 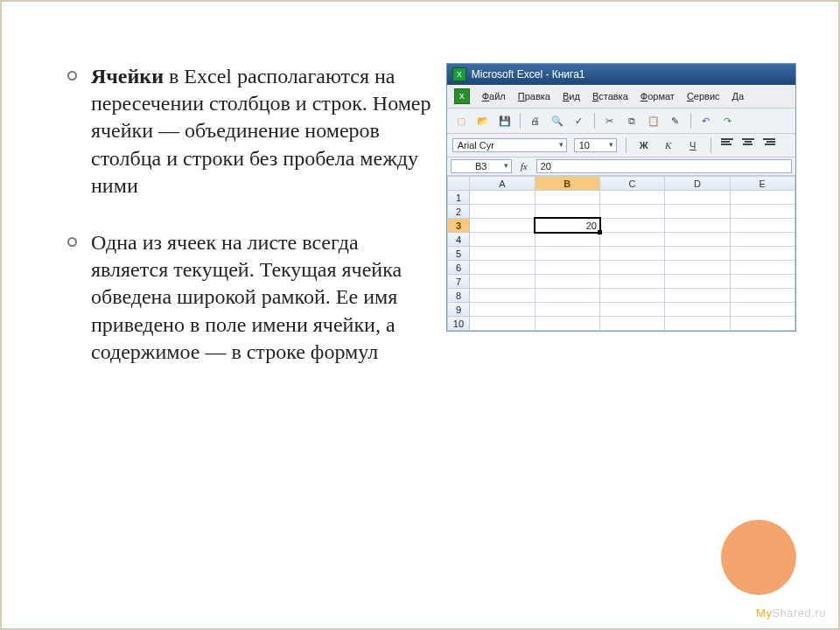 What do you see at coordinates (704, 96) in the screenshot?
I see `menu-tools: Сервис` at bounding box center [704, 96].